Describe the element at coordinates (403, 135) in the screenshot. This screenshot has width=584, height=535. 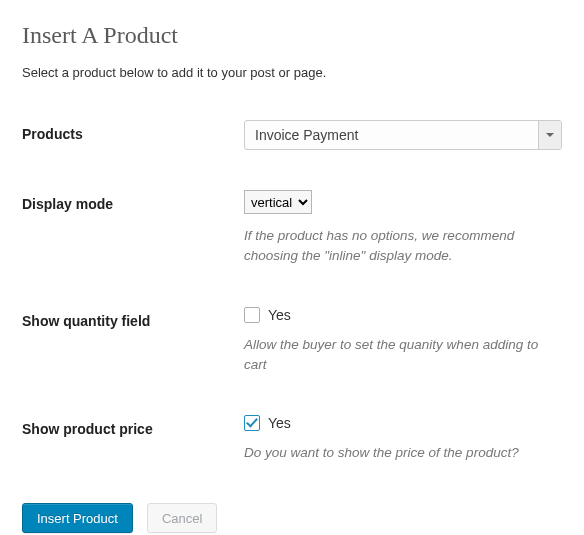
I see `products-select: Invoice Payment` at that location.